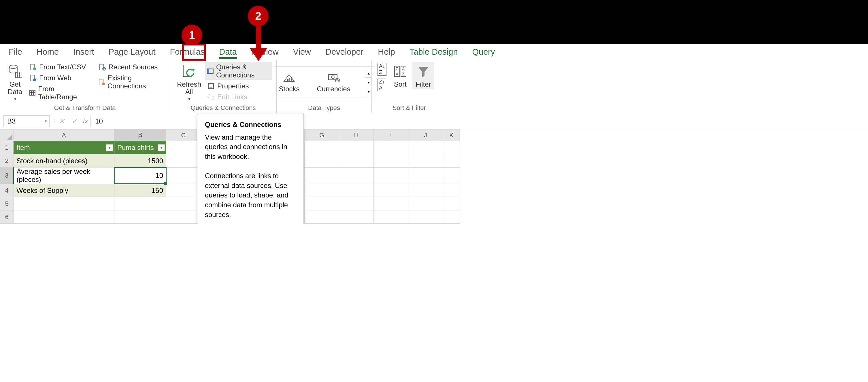 The height and width of the screenshot is (382, 868). I want to click on currencies-button: Currencies, so click(334, 82).